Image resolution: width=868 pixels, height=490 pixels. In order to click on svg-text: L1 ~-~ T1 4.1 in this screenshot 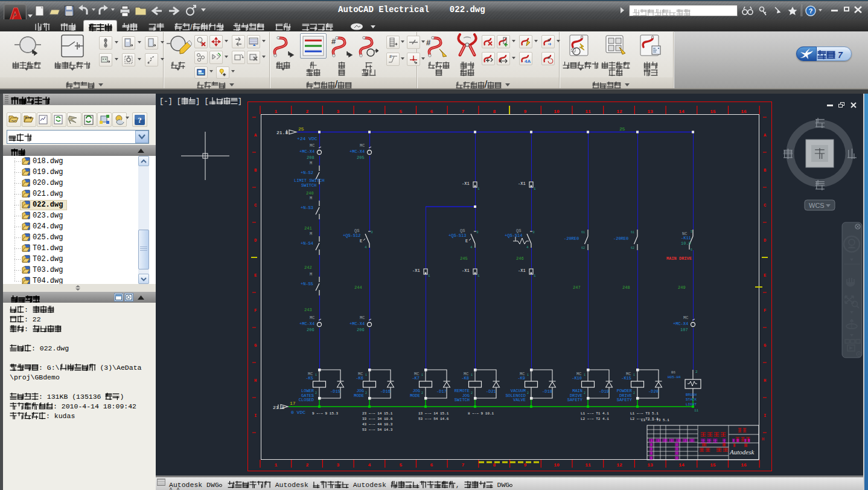, I will do `click(595, 413)`.